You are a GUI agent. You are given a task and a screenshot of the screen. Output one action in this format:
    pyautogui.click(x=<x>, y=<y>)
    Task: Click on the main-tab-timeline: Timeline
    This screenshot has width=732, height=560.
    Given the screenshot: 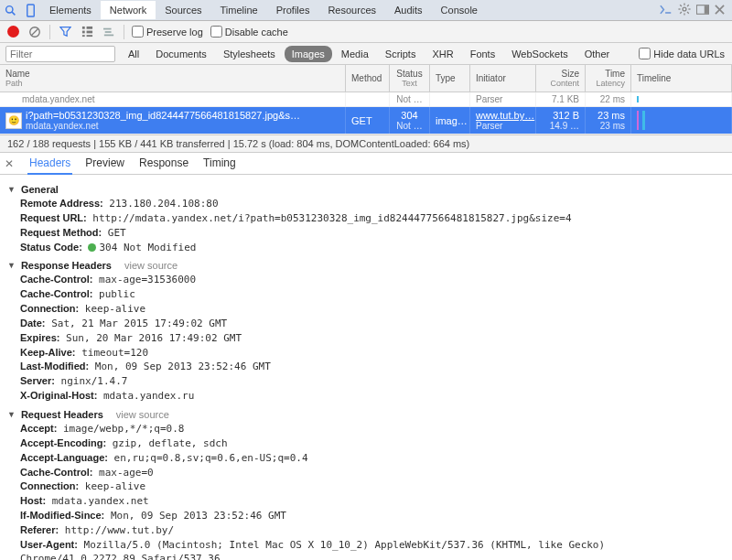 What is the action you would take?
    pyautogui.click(x=240, y=10)
    